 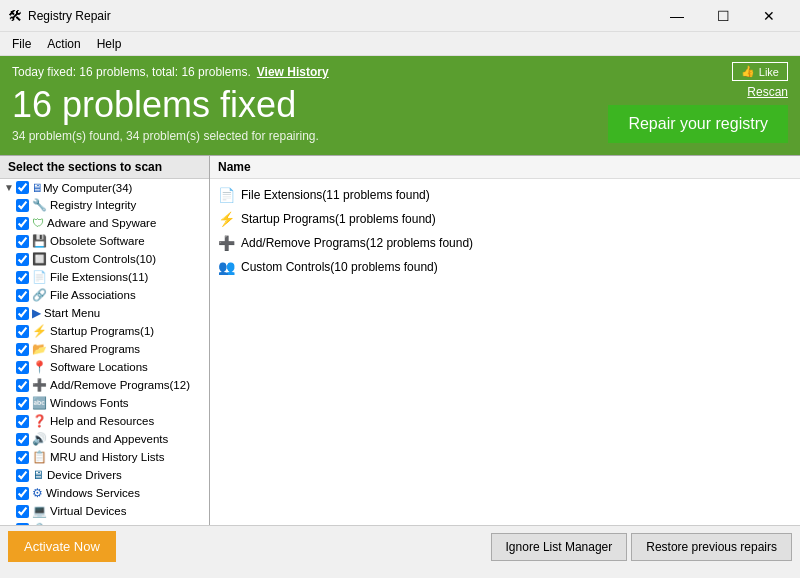 I want to click on tree-item-mycomputer: ▼ 🖥 My Computer(34), so click(x=104, y=188).